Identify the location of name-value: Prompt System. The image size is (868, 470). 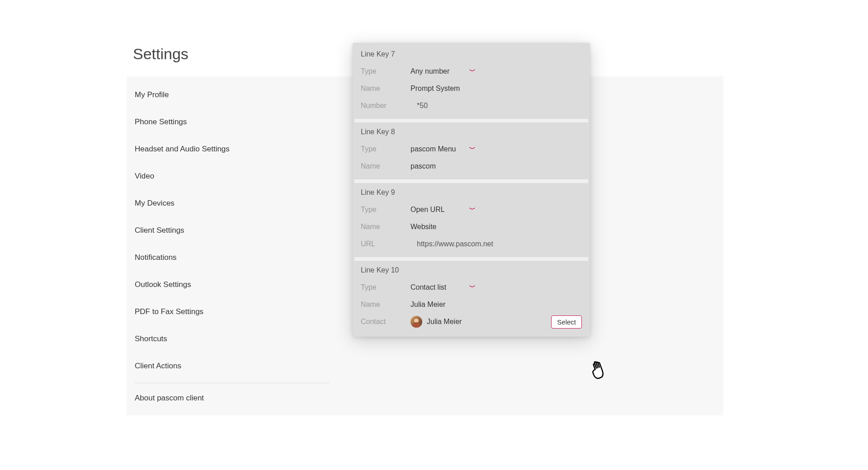
(496, 89).